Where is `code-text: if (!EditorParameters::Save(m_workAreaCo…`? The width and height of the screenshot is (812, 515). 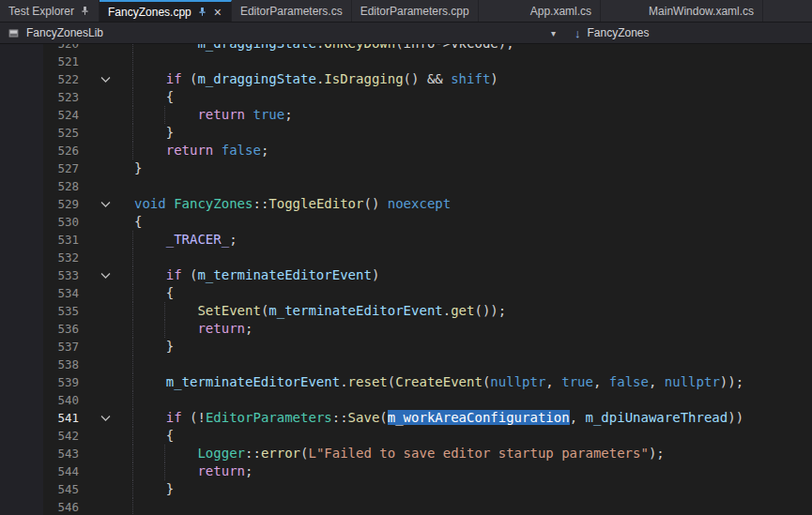 code-text: if (!EditorParameters::Save(m_workAreaCo… is located at coordinates (471, 418).